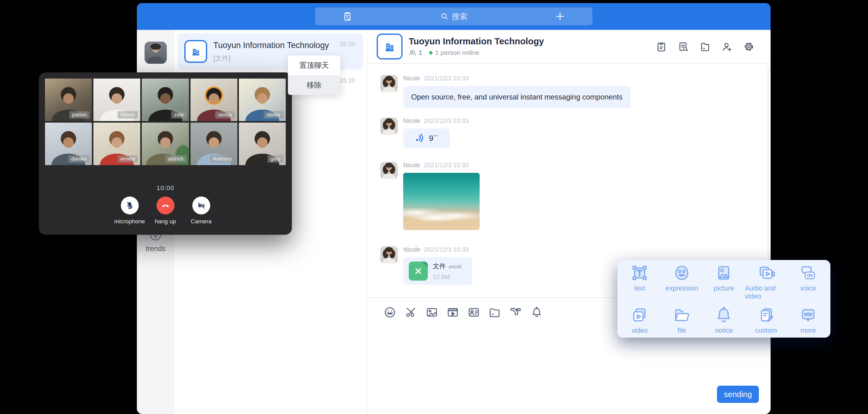 The width and height of the screenshot is (868, 414). What do you see at coordinates (640, 320) in the screenshot?
I see `panel-item-video: video` at bounding box center [640, 320].